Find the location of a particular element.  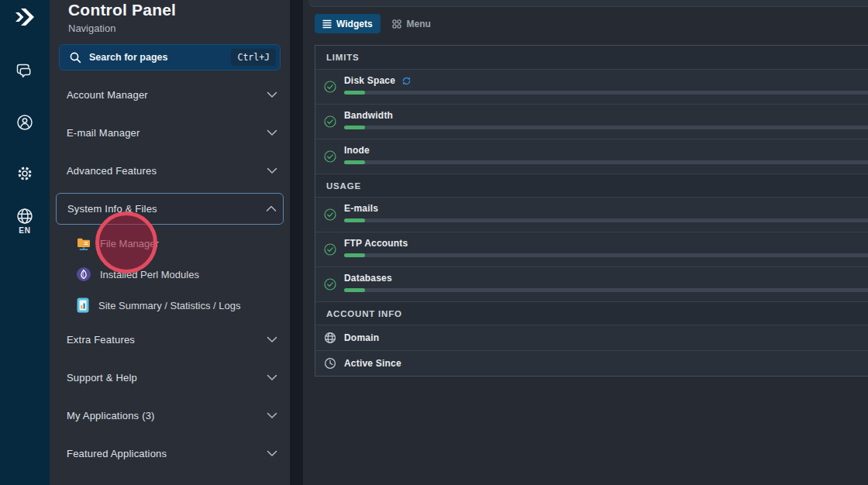

sidebar-subitem-installed-perl-modules: Installed Perl Modules is located at coordinates (170, 274).